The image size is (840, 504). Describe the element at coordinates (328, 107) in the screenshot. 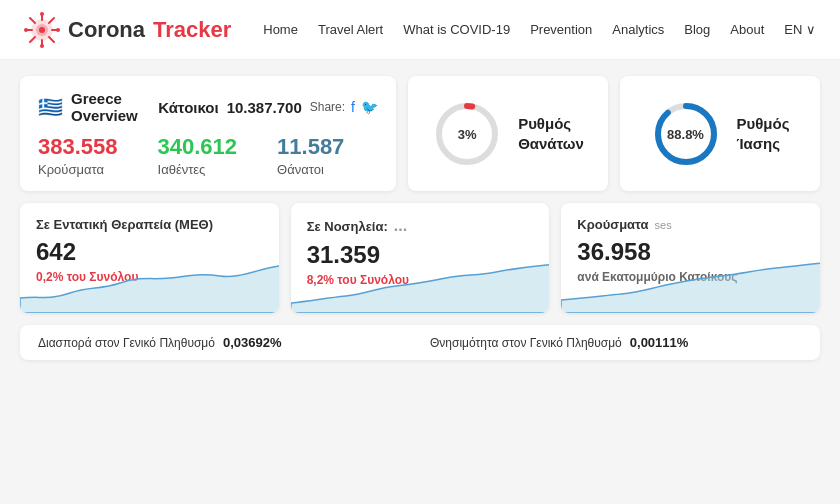

I see `share-label: Share:` at that location.